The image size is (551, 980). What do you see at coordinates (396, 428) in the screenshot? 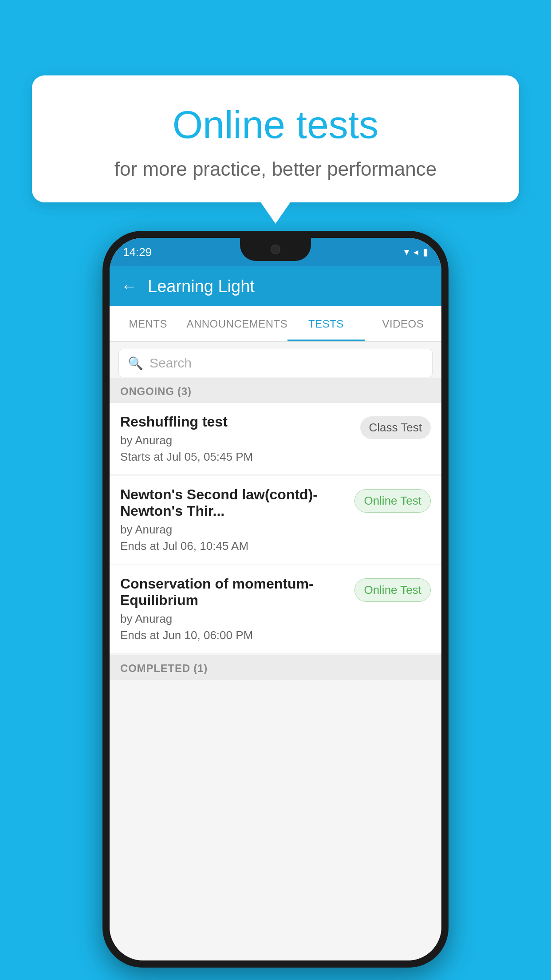
I see `test-badge: Class Test` at bounding box center [396, 428].